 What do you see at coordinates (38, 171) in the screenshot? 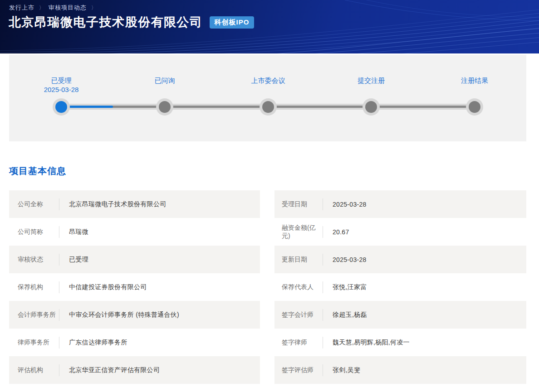
I see `section-title-basic-info: 项目基本信息` at bounding box center [38, 171].